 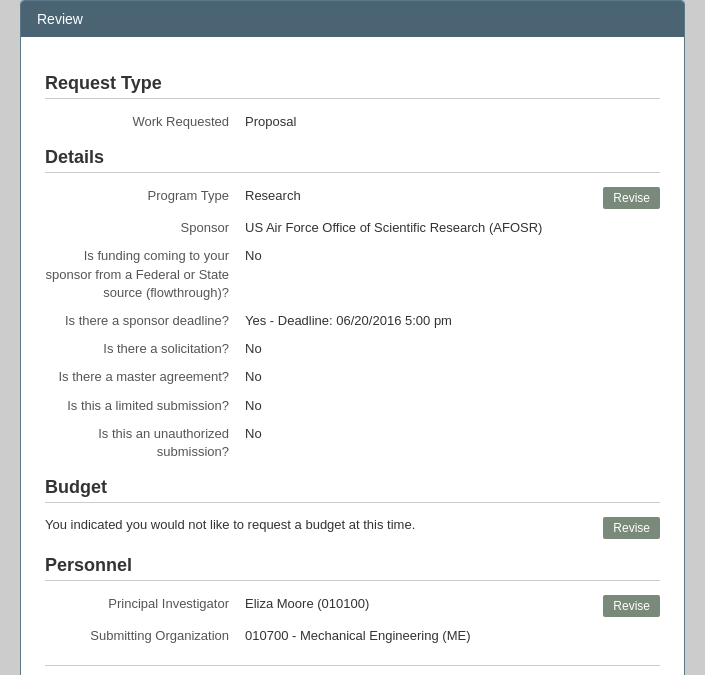 What do you see at coordinates (352, 508) in the screenshot?
I see `section-budget: Budget You indicated you would not like …` at bounding box center [352, 508].